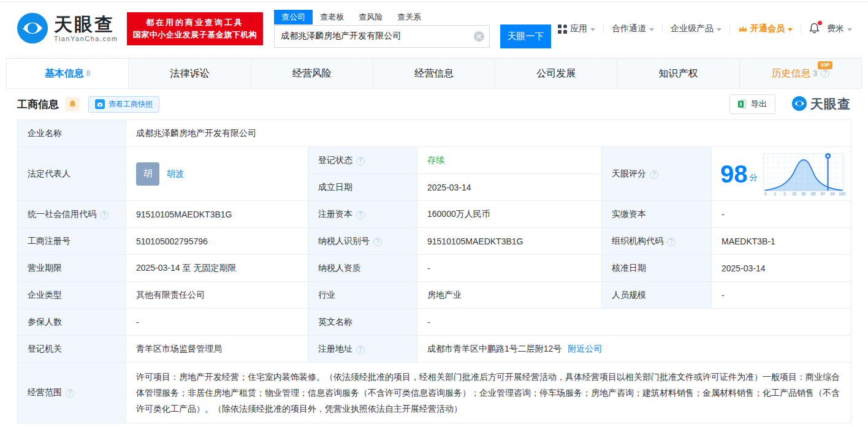 The width and height of the screenshot is (868, 427). What do you see at coordinates (72, 393) in the screenshot?
I see `scope-label: 经营范围?` at bounding box center [72, 393].